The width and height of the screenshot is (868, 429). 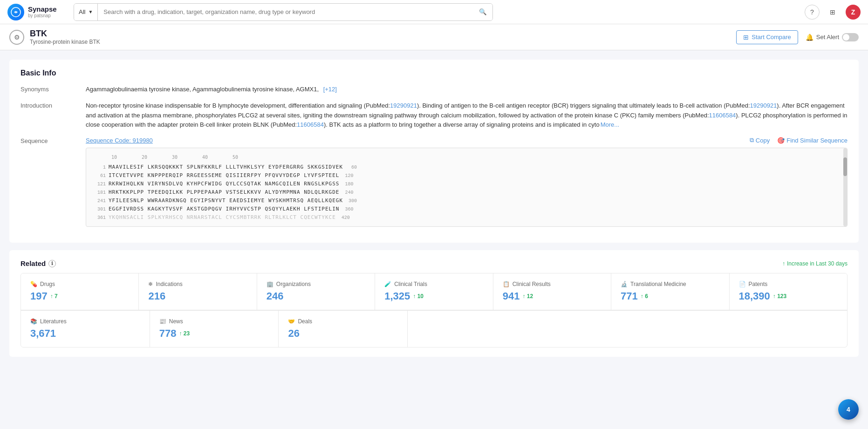 What do you see at coordinates (65, 34) in the screenshot?
I see `entity-title: BTK` at bounding box center [65, 34].